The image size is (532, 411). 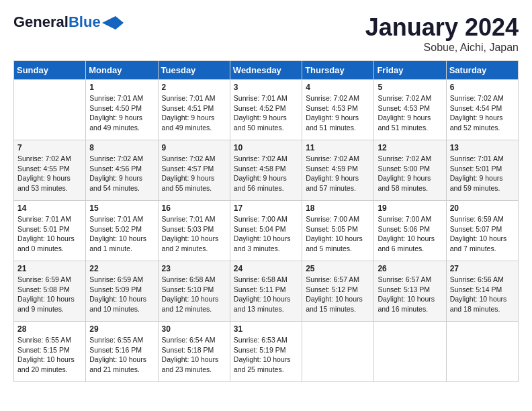 What do you see at coordinates (266, 231) in the screenshot?
I see `calendar-week-3: 14Sunrise: 7:01 AM Sunset: 5:01 PM Dayli…` at bounding box center [266, 231].